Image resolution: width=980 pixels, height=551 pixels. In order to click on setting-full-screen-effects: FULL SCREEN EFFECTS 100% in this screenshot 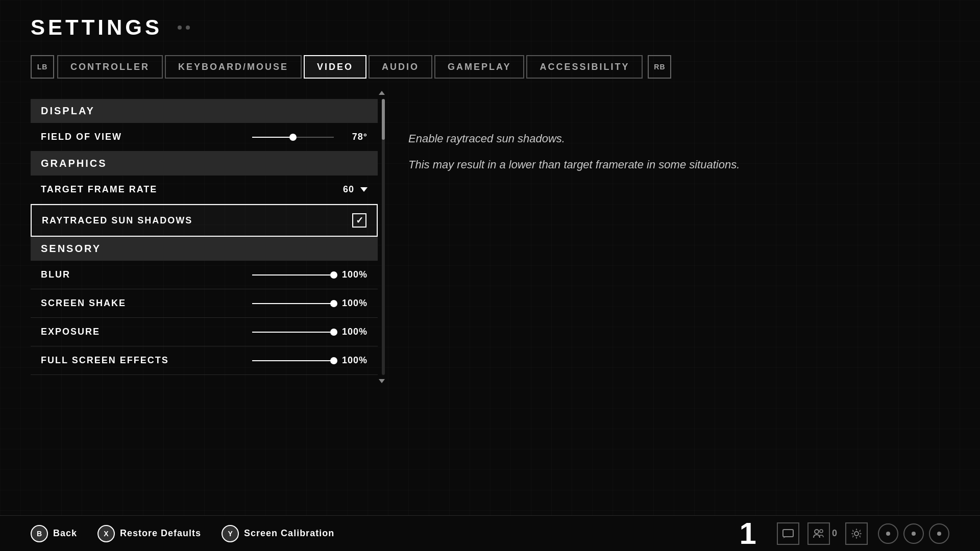, I will do `click(204, 361)`.